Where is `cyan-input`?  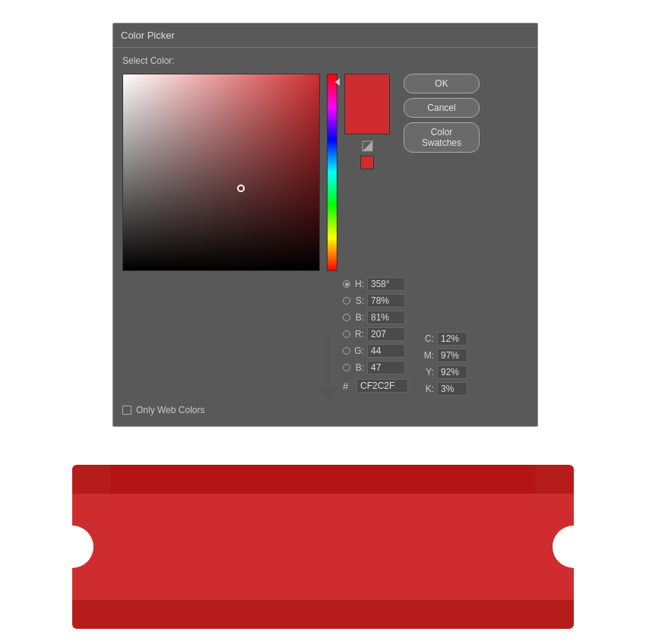 cyan-input is located at coordinates (452, 339).